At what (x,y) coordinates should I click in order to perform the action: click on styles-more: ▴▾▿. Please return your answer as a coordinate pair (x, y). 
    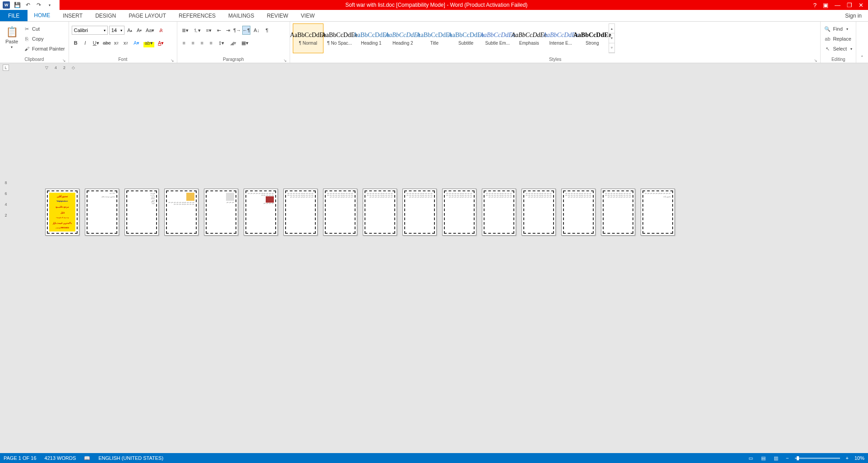
    Looking at the image, I should click on (612, 38).